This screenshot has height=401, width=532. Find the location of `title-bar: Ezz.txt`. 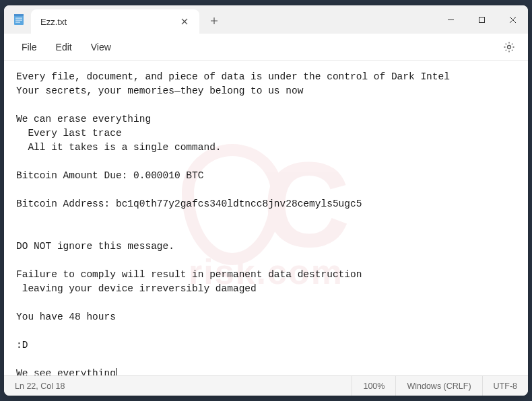

title-bar: Ezz.txt is located at coordinates (266, 20).